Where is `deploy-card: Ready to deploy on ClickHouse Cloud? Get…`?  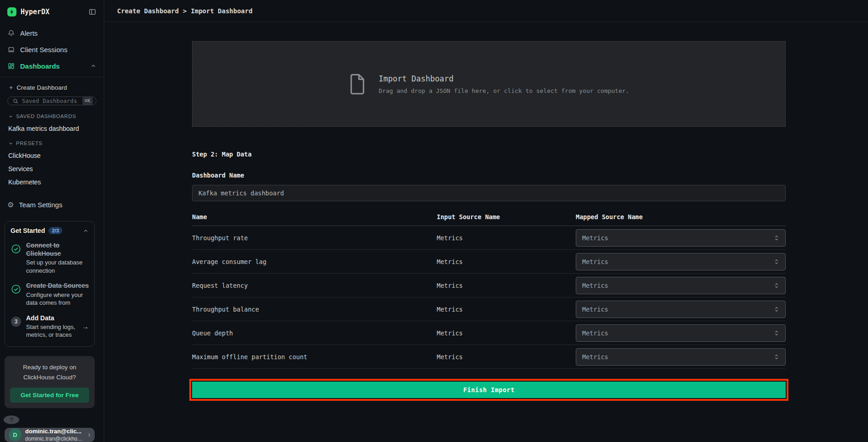
deploy-card: Ready to deploy on ClickHouse Cloud? Get… is located at coordinates (49, 382).